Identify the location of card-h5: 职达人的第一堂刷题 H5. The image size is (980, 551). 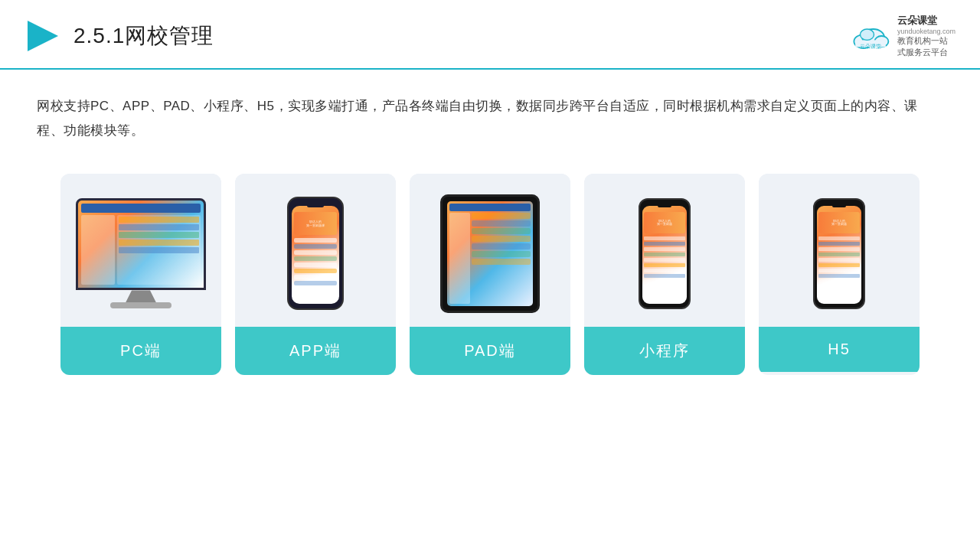
(839, 274).